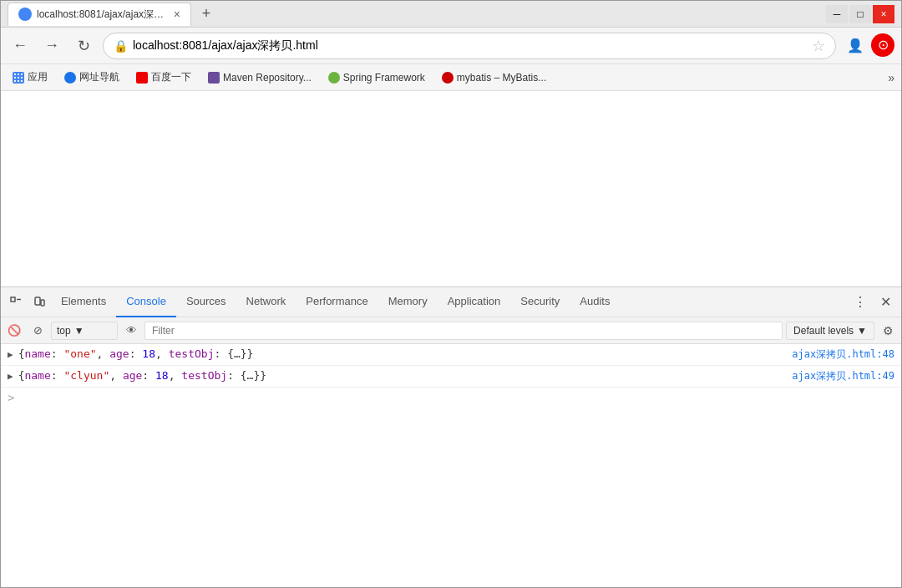 The height and width of the screenshot is (588, 902). What do you see at coordinates (384, 78) in the screenshot?
I see `bookmark-spring-label: Spring Framework` at bounding box center [384, 78].